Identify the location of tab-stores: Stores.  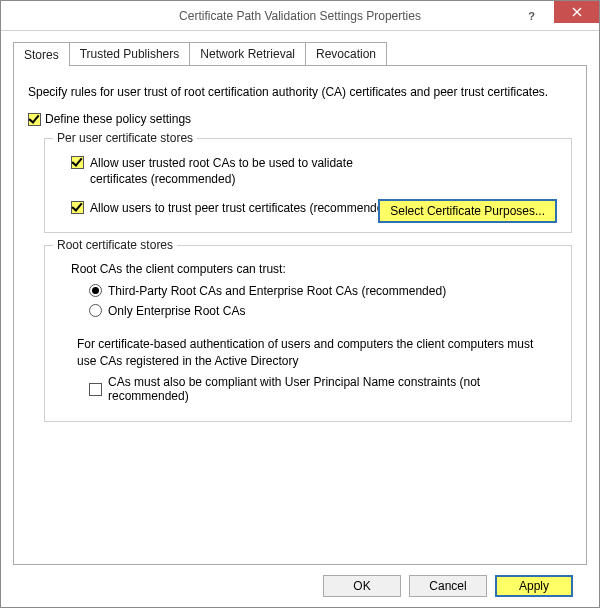
(42, 54).